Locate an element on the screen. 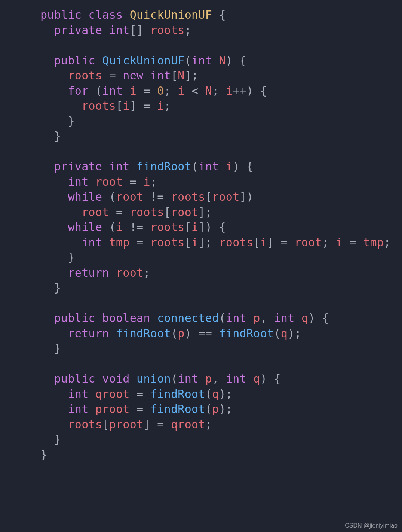 The height and width of the screenshot is (532, 402). kw-for: for is located at coordinates (78, 91).